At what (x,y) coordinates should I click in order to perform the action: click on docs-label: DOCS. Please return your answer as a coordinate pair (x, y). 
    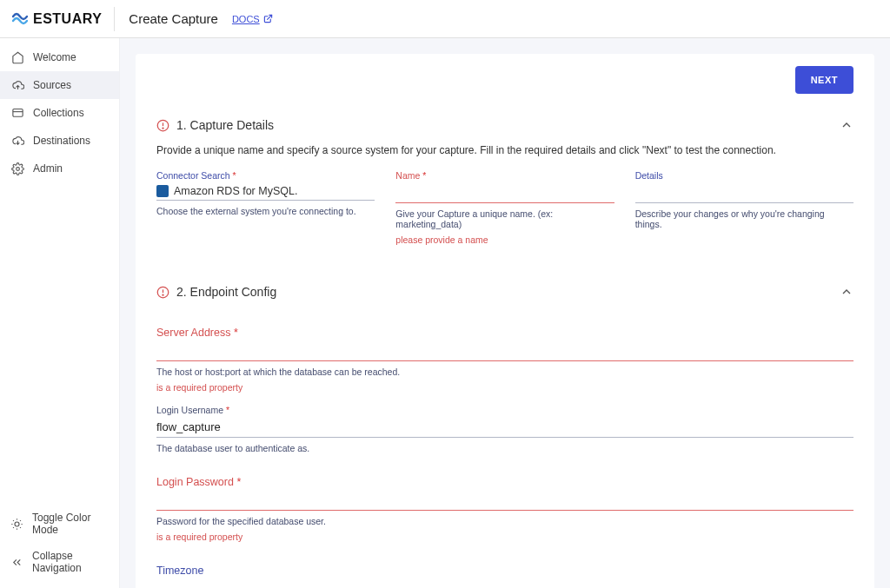
    Looking at the image, I should click on (246, 19).